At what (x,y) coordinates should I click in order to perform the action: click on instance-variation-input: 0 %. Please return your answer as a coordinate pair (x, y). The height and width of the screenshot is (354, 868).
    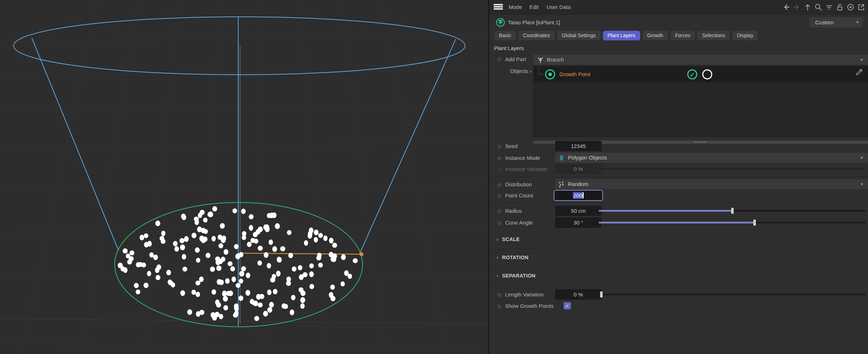
    Looking at the image, I should click on (578, 169).